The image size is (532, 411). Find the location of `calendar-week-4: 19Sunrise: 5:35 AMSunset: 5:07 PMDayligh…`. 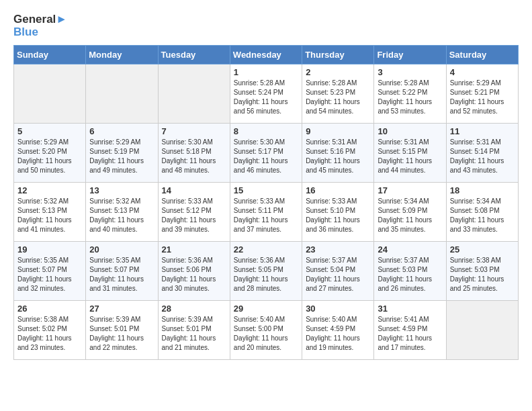

calendar-week-4: 19Sunrise: 5:35 AMSunset: 5:07 PMDayligh… is located at coordinates (266, 271).